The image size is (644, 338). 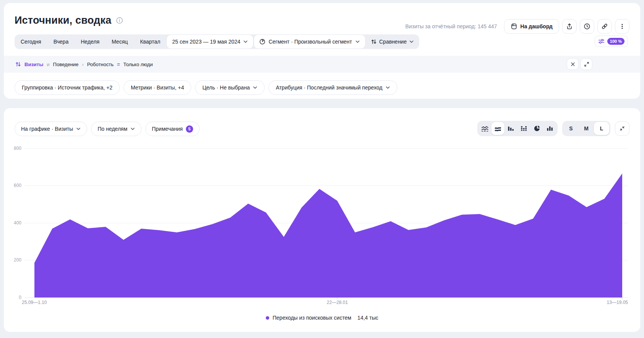 What do you see at coordinates (322, 64) in the screenshot?
I see `applied-filter-bar: Визиты и Поведение › Роботность = Только…` at bounding box center [322, 64].